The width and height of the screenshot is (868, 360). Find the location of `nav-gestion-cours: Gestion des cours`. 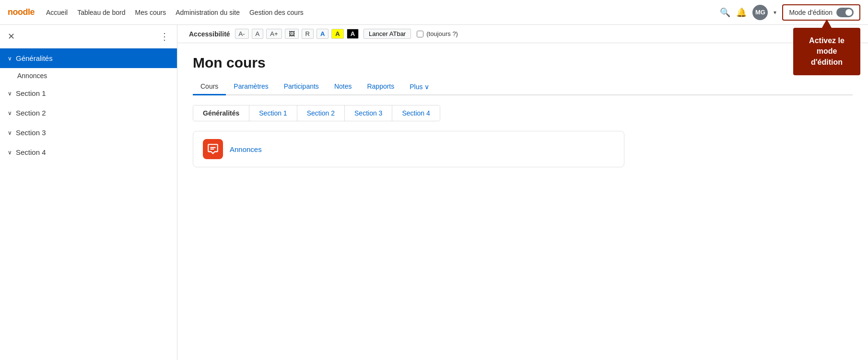

nav-gestion-cours: Gestion des cours is located at coordinates (276, 12).